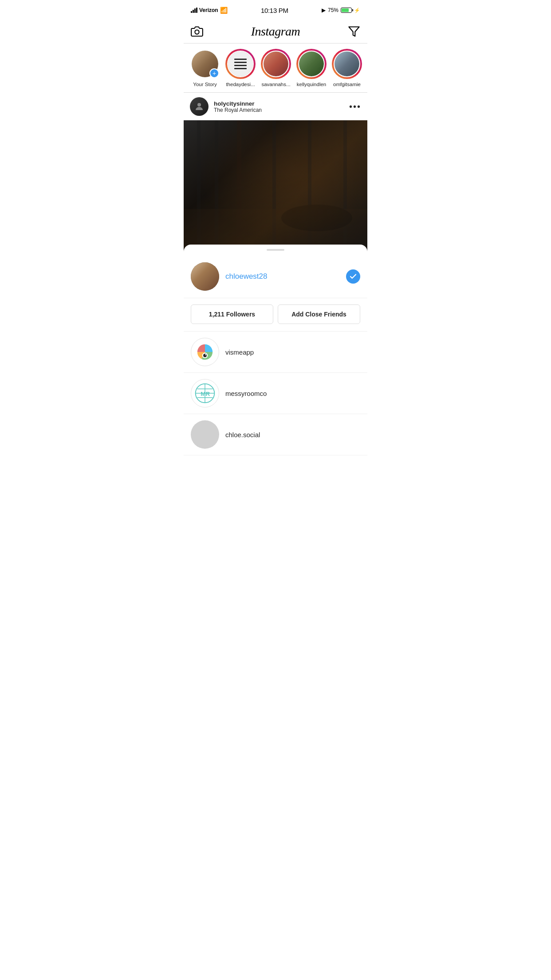 The width and height of the screenshot is (551, 980). I want to click on bottom-sheet: chloewest28 1,211 Followers Add Close Fr…, so click(276, 350).